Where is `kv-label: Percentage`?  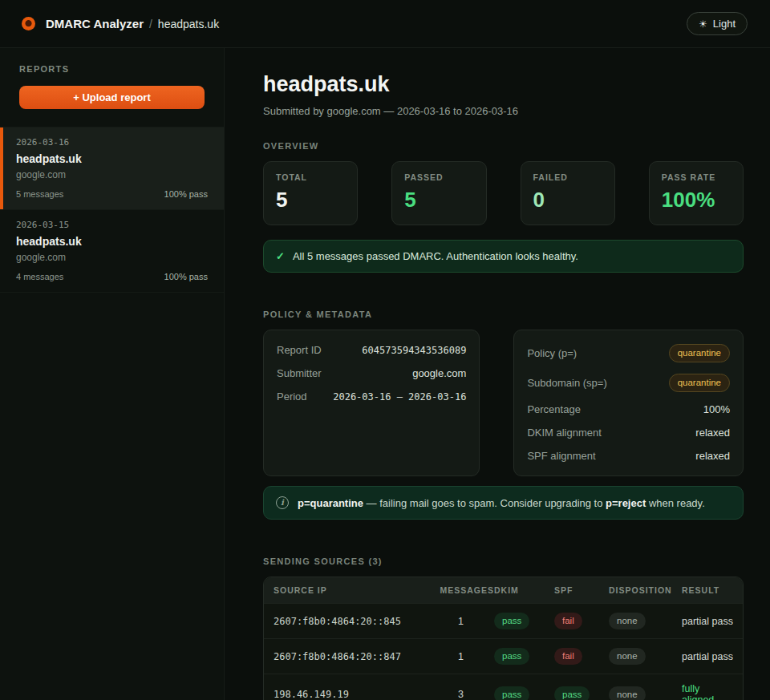 kv-label: Percentage is located at coordinates (553, 409).